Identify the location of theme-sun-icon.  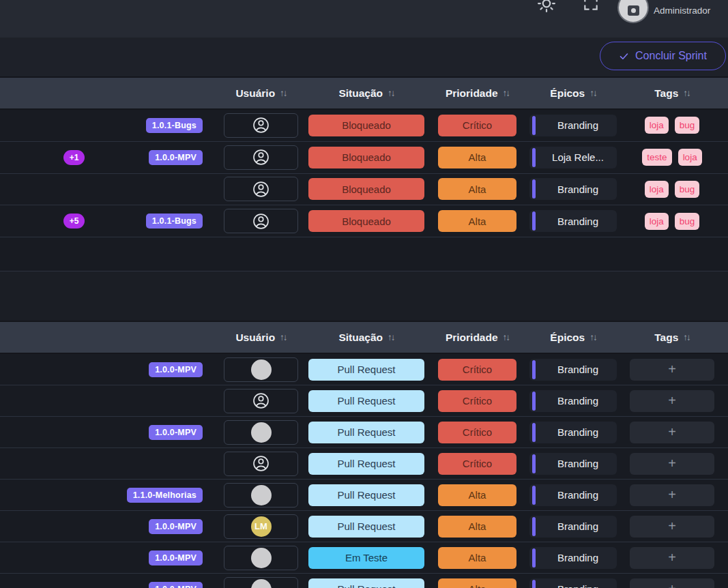
(547, 7).